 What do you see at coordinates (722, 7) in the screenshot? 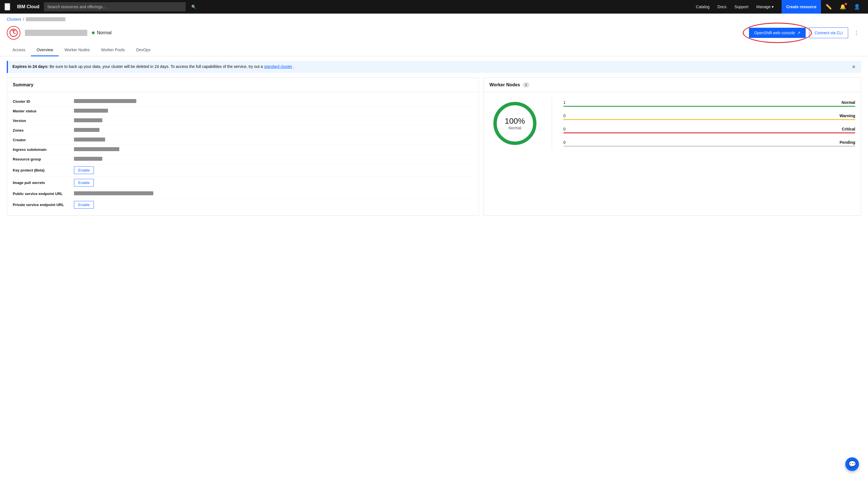
I see `docs-link: Docs` at bounding box center [722, 7].